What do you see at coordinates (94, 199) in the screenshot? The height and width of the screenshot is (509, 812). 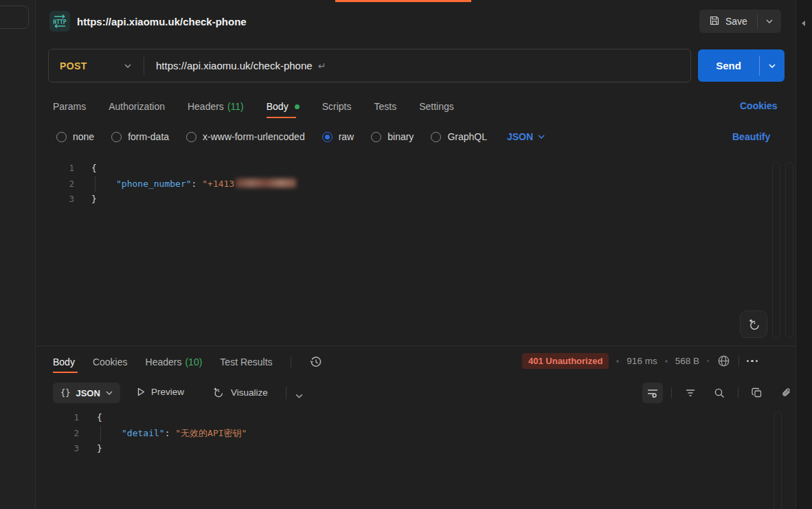 I see `code-line: }` at bounding box center [94, 199].